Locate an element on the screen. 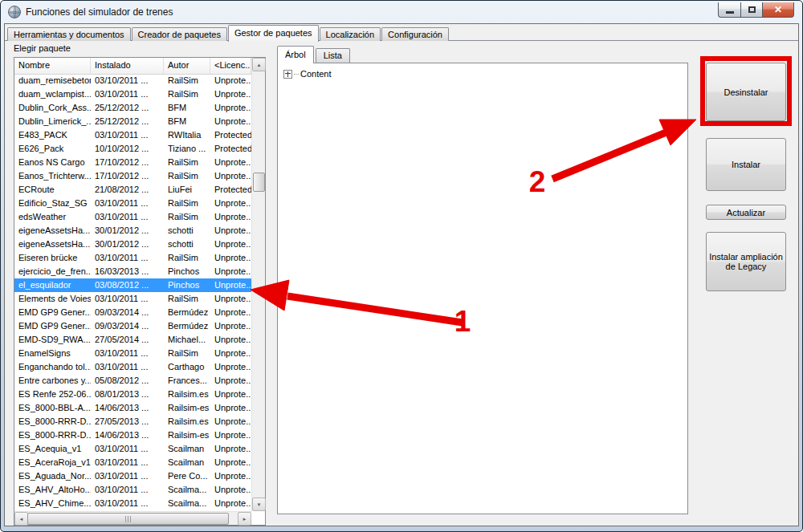 Image resolution: width=803 pixels, height=532 pixels. table-row: ES_8000-RRR-D... 27/05/2013 ... Railsim.… is located at coordinates (133, 422).